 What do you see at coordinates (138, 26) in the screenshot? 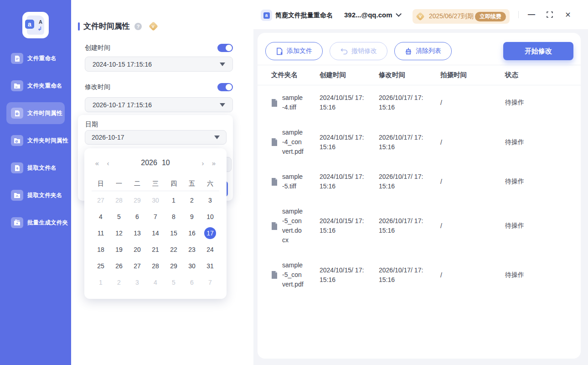
I see `help-icon: ?` at bounding box center [138, 26].